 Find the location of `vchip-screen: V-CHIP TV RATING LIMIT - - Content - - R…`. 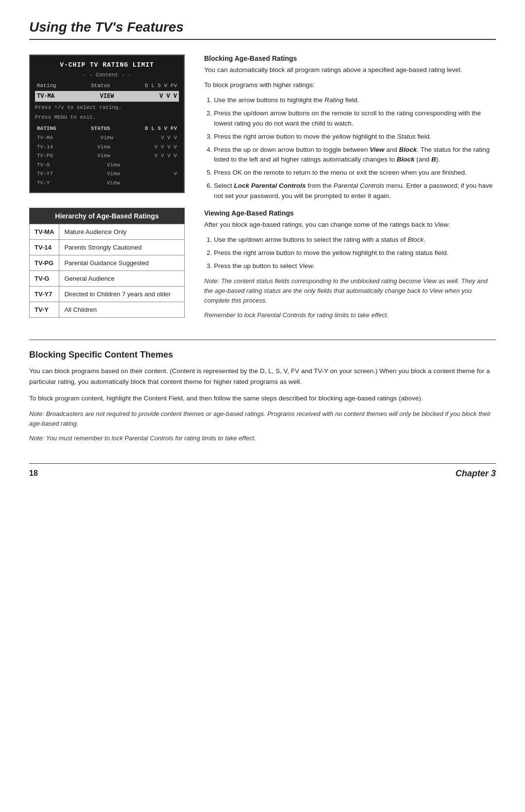

vchip-screen: V-CHIP TV RATING LIMIT - - Content - - R… is located at coordinates (107, 124).